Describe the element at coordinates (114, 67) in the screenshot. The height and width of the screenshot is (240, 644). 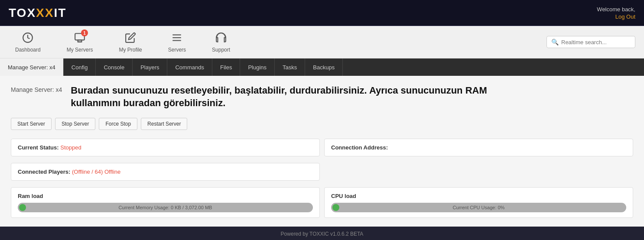
I see `tab-console: Console` at that location.